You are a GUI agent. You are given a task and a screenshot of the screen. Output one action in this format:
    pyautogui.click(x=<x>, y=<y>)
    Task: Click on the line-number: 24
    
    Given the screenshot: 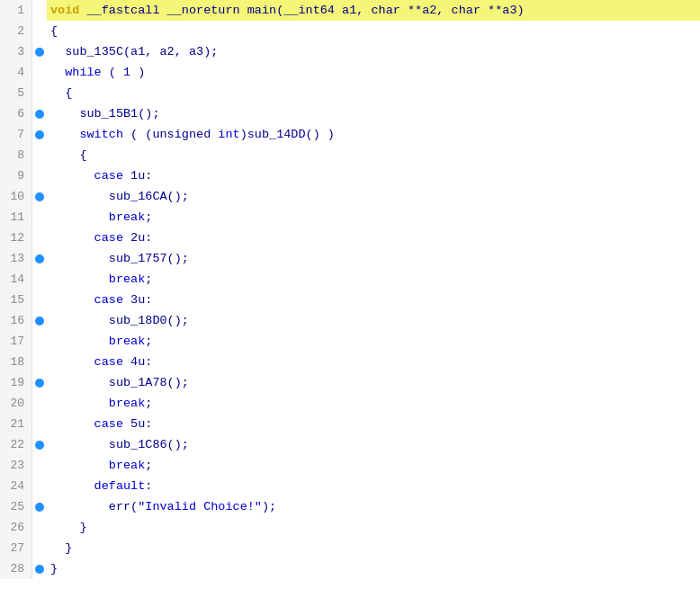 What is the action you would take?
    pyautogui.click(x=16, y=486)
    